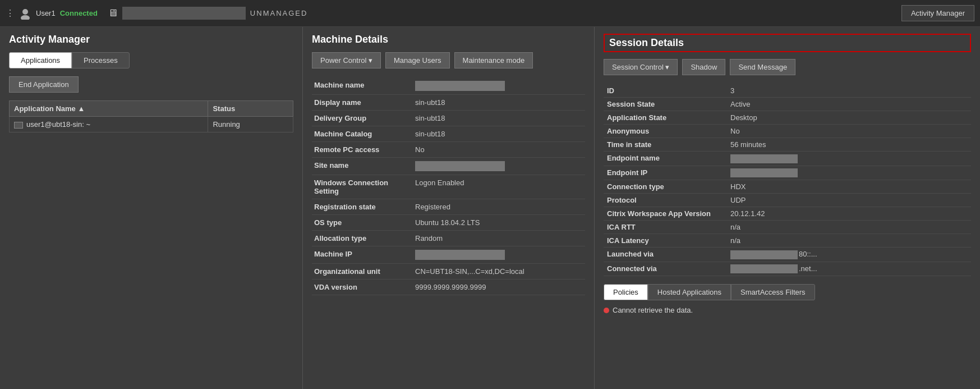 The width and height of the screenshot is (980, 389). What do you see at coordinates (849, 131) in the screenshot?
I see `session-field-value: No` at bounding box center [849, 131].